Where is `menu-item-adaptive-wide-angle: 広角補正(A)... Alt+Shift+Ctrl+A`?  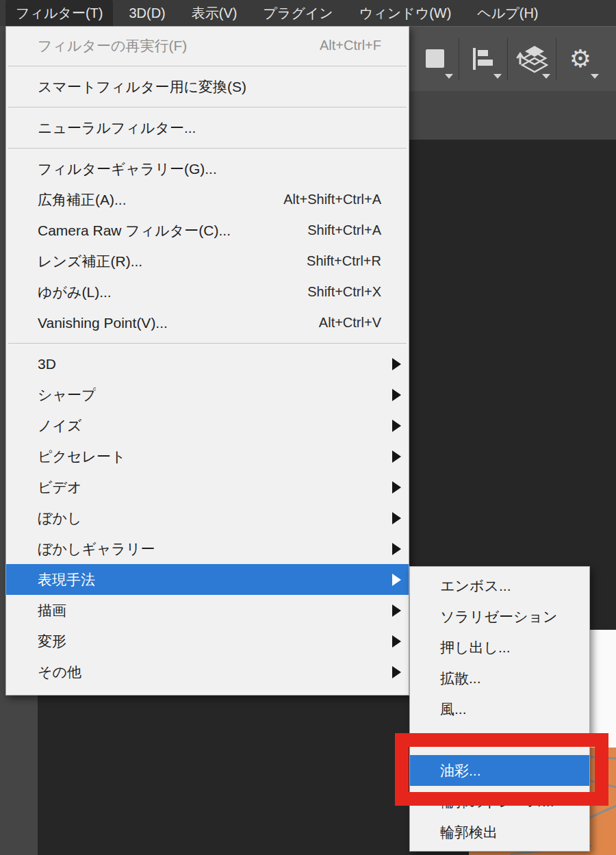
menu-item-adaptive-wide-angle: 広角補正(A)... Alt+Shift+Ctrl+A is located at coordinates (207, 200).